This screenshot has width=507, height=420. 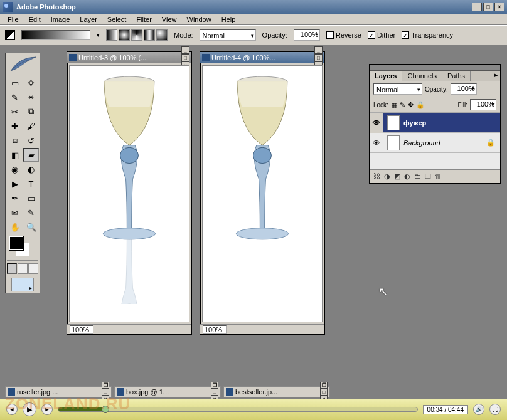 What do you see at coordinates (15, 83) in the screenshot?
I see `marquee-tool: ▭` at bounding box center [15, 83].